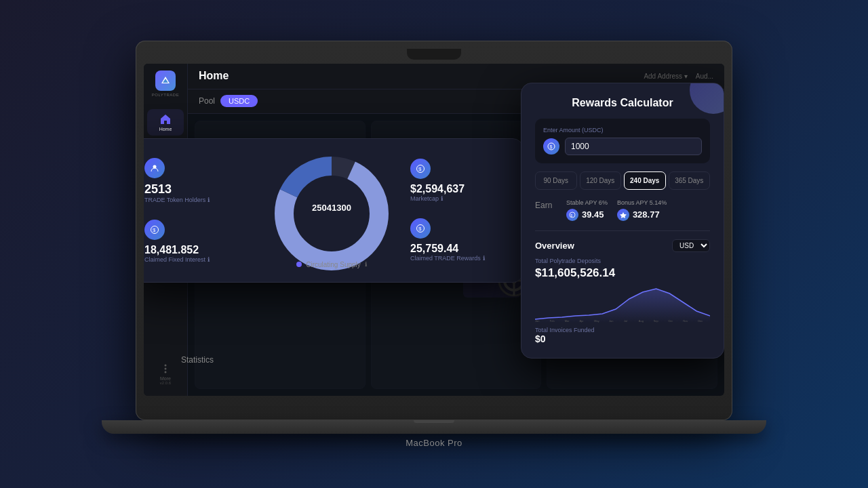 Image resolution: width=868 pixels, height=488 pixels. I want to click on claimed-interest-icon: $, so click(155, 230).